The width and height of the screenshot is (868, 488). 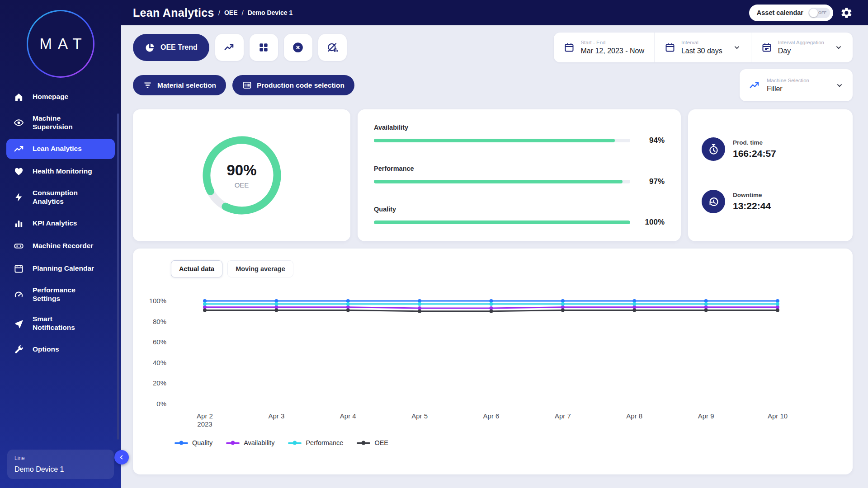 What do you see at coordinates (846, 13) in the screenshot?
I see `settings-gear-button` at bounding box center [846, 13].